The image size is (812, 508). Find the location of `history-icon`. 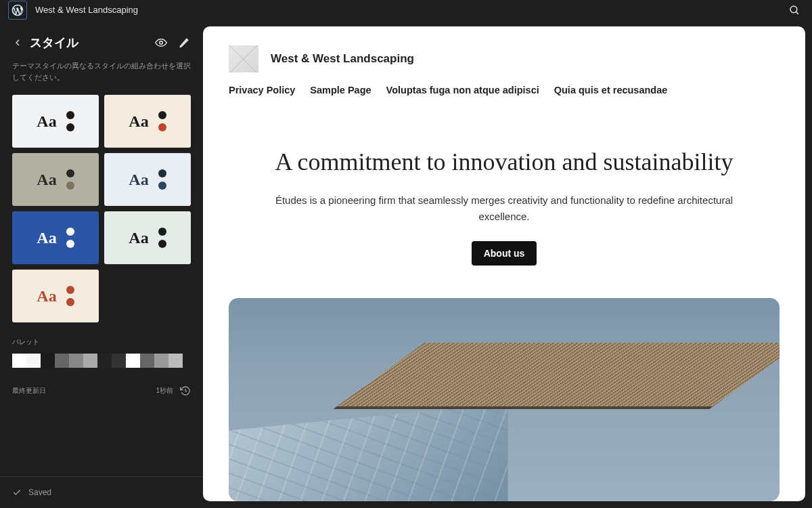

history-icon is located at coordinates (185, 391).